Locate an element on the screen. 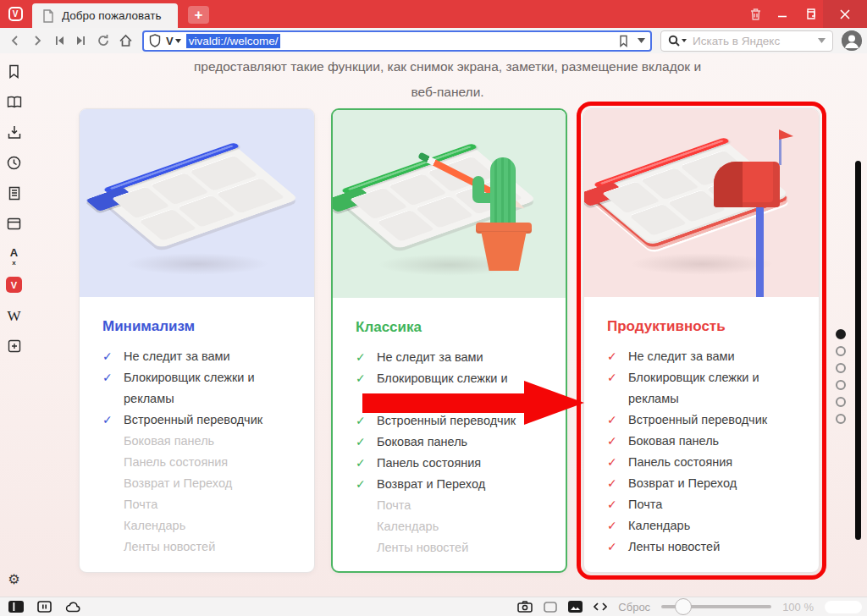 This screenshot has height=616, width=867. feature-list: ✓Не следит за вами✓Блокировщик слежки и … is located at coordinates (196, 452).